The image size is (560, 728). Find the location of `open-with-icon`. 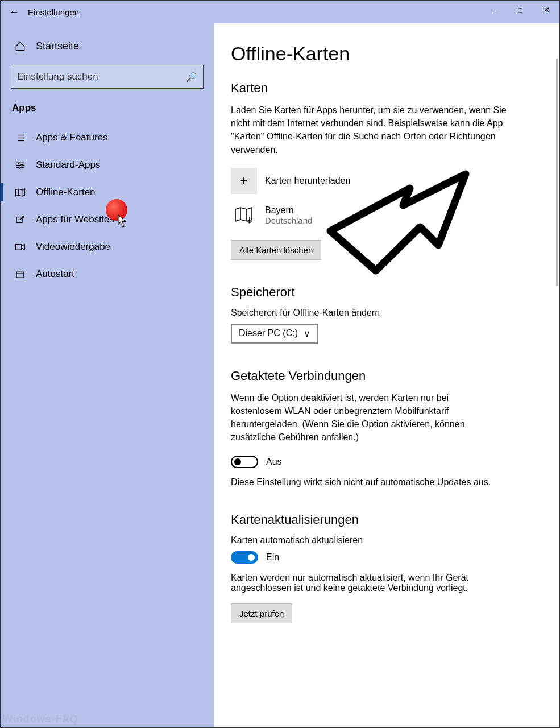

open-with-icon is located at coordinates (20, 220).